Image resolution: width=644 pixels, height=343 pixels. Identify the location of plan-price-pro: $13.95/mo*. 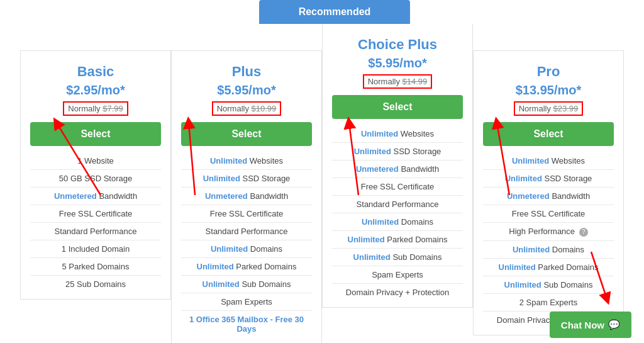
(548, 91).